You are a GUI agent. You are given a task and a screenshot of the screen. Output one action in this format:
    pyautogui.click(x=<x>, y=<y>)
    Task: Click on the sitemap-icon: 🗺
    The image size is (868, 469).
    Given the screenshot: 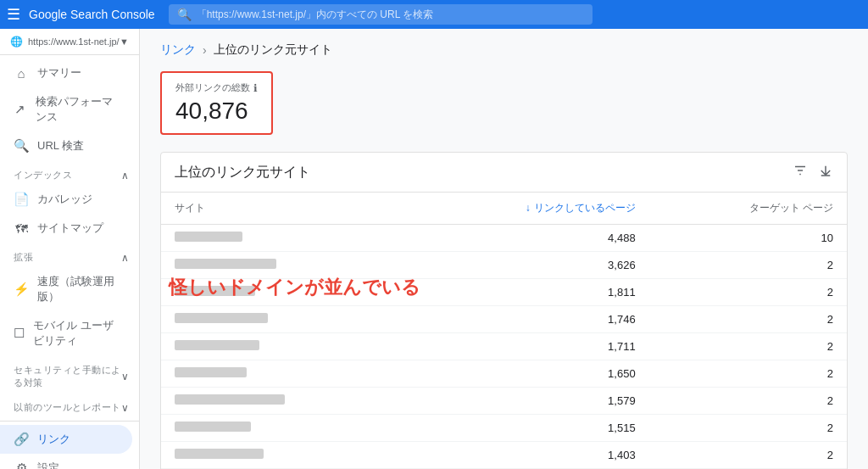 What is the action you would take?
    pyautogui.click(x=21, y=229)
    